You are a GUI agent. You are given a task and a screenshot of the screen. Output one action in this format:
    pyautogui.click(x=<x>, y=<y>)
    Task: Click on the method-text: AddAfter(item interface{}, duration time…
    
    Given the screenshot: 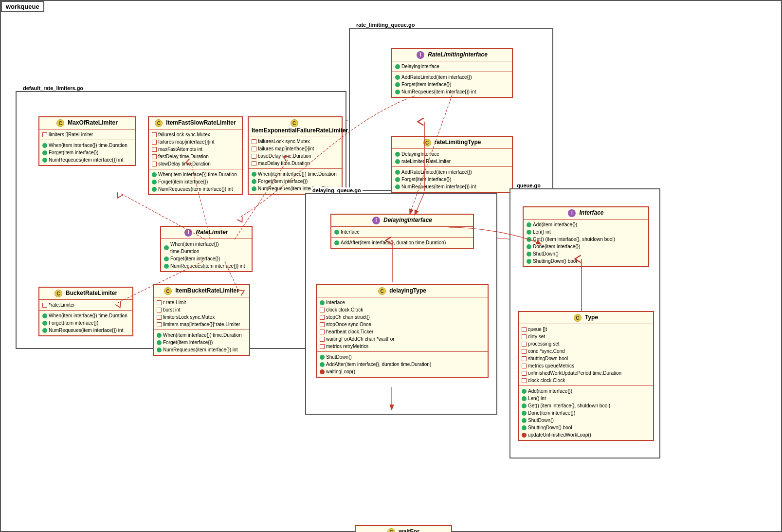 What is the action you would take?
    pyautogui.click(x=379, y=364)
    